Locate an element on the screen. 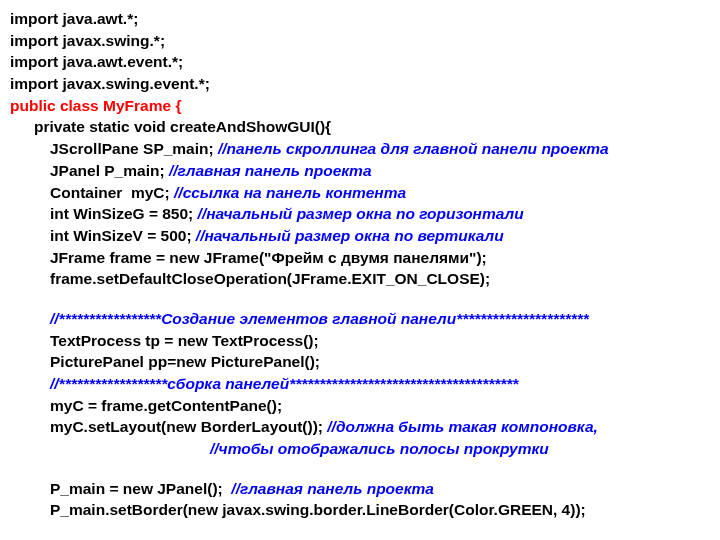 Image resolution: width=720 pixels, height=540 pixels. code-line: JScrollPane SP_main; //панель скроллинга… is located at coordinates (360, 149).